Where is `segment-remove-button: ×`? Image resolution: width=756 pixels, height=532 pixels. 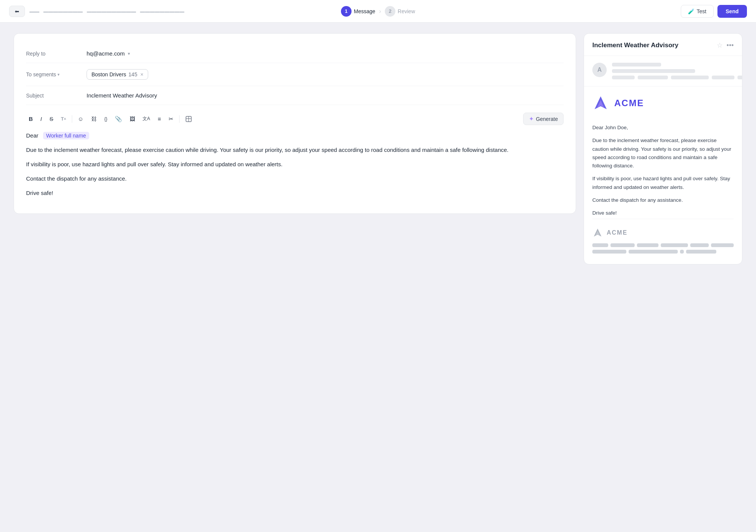 segment-remove-button: × is located at coordinates (142, 74).